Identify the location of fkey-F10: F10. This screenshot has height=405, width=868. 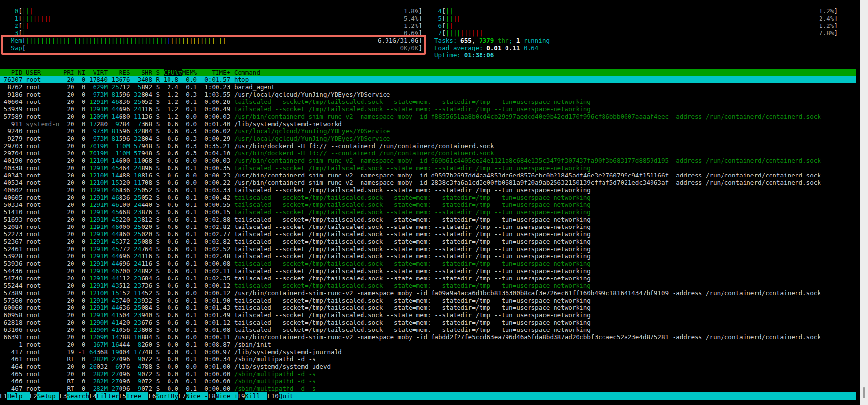
(273, 396).